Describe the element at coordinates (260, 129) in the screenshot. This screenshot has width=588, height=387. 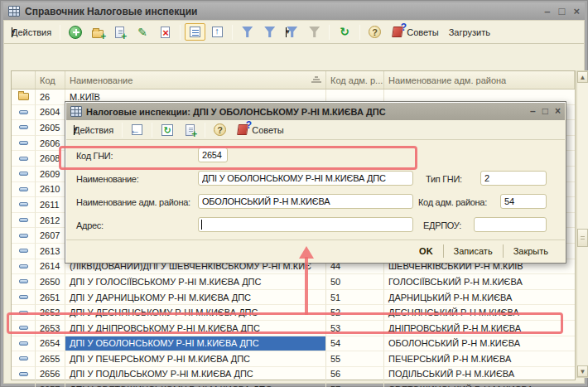
I see `dialog-sovety-button: Советы` at that location.